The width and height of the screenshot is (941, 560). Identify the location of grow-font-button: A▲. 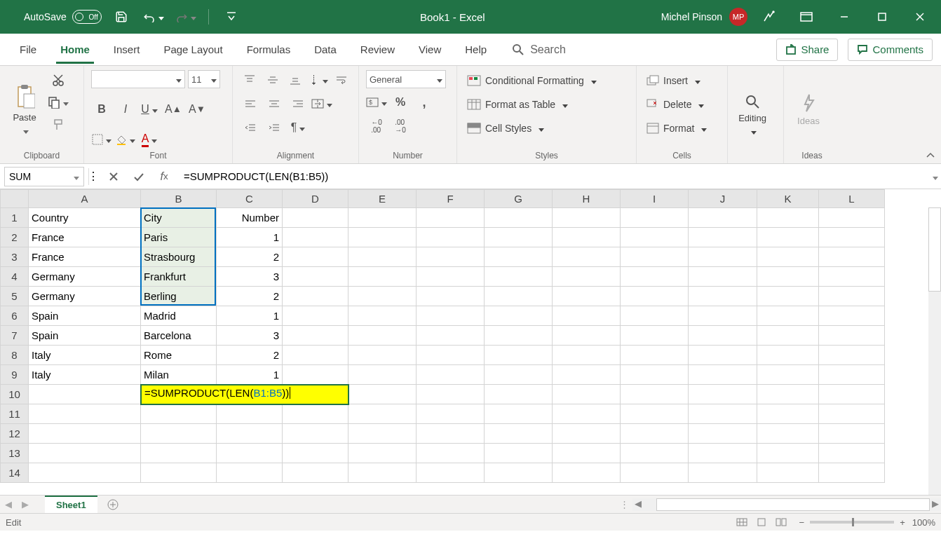
(173, 109).